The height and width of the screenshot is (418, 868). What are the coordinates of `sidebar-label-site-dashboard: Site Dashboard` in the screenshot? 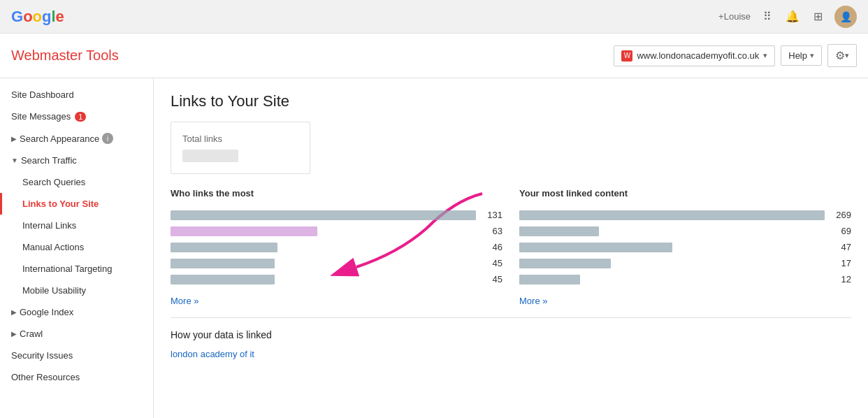 It's located at (43, 95).